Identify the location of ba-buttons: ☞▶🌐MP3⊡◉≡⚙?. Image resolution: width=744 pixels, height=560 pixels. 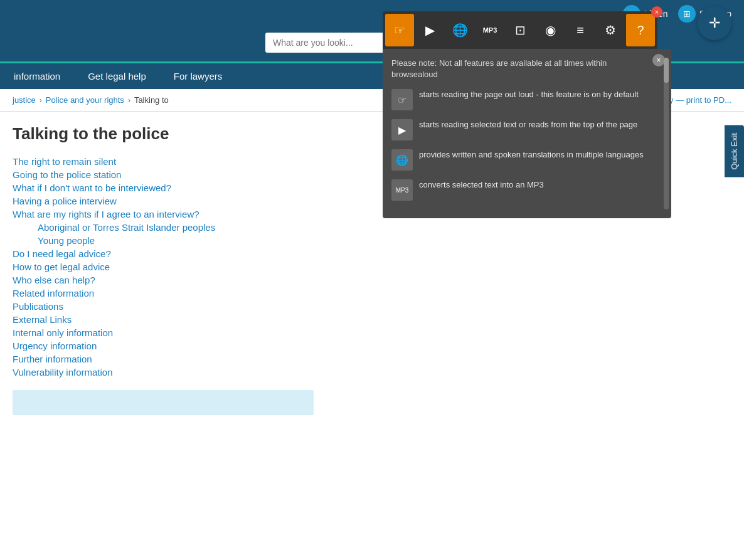
(520, 30).